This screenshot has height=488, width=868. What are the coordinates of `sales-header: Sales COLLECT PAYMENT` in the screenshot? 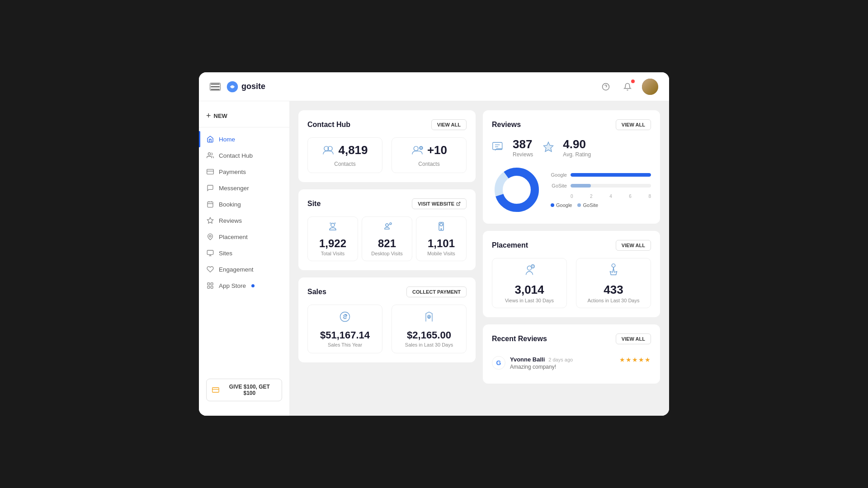 It's located at (387, 292).